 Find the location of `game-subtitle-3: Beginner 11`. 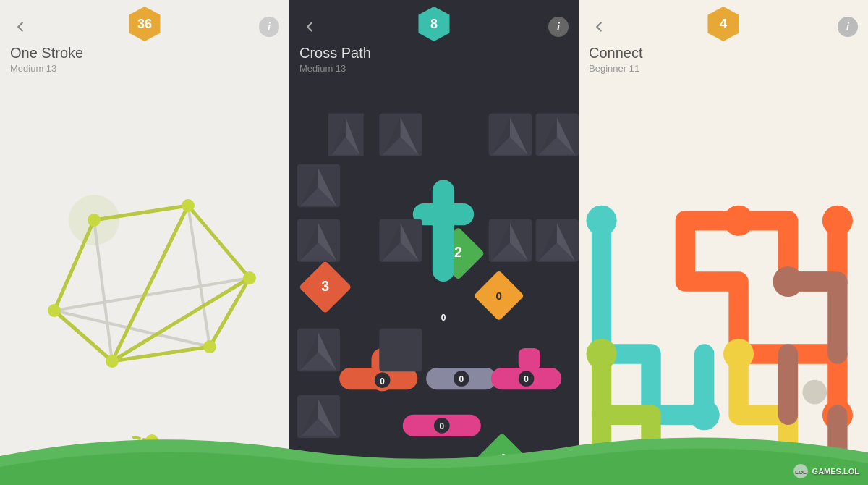

game-subtitle-3: Beginner 11 is located at coordinates (616, 68).